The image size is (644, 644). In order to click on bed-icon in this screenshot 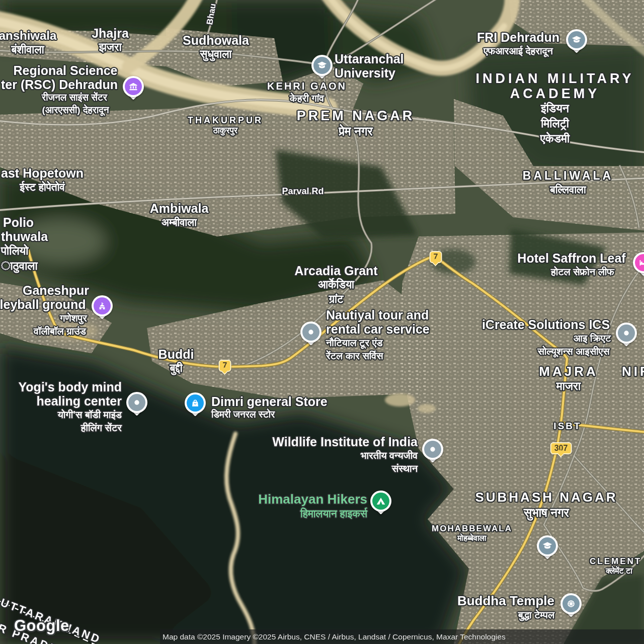, I will do `click(639, 263)`.